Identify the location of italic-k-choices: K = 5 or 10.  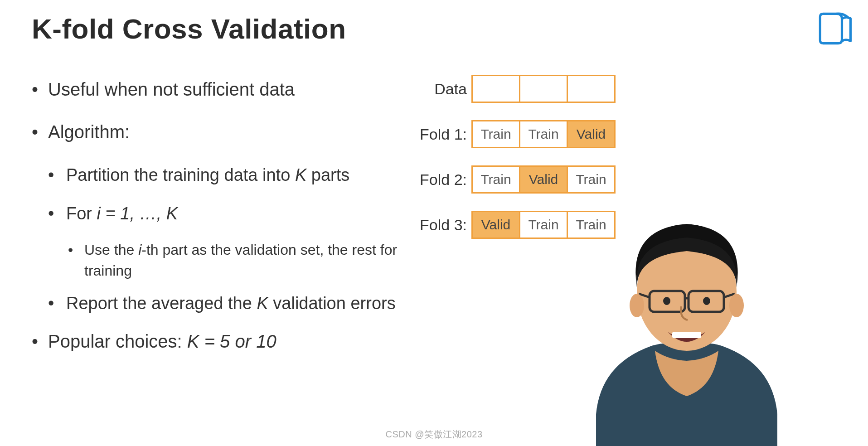
(232, 341).